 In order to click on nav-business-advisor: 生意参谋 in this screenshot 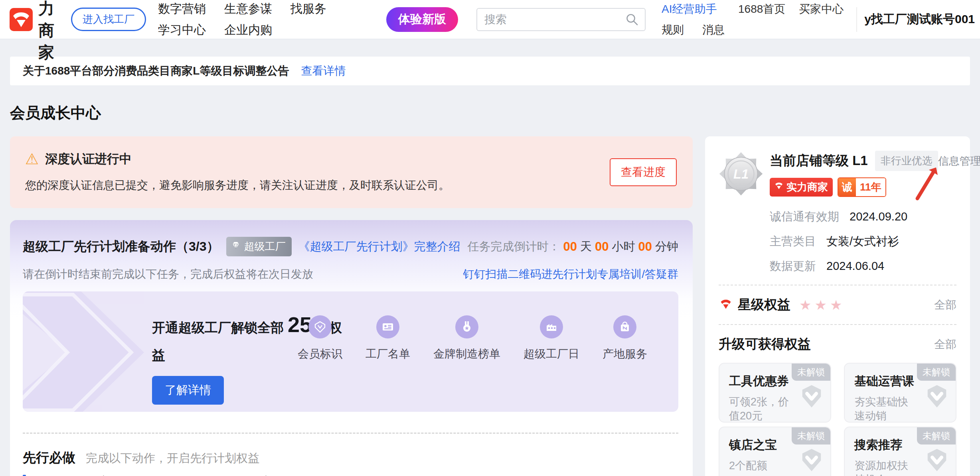, I will do `click(248, 9)`.